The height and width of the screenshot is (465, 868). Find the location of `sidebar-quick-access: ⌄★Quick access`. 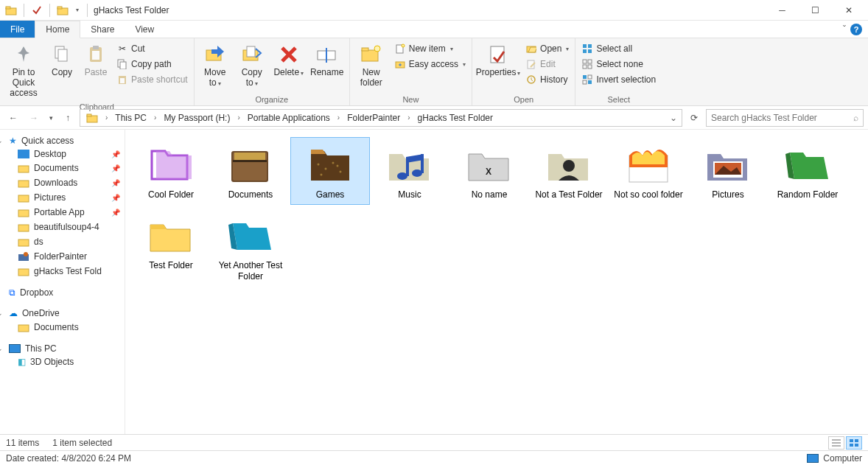

sidebar-quick-access: ⌄★Quick access is located at coordinates (62, 141).